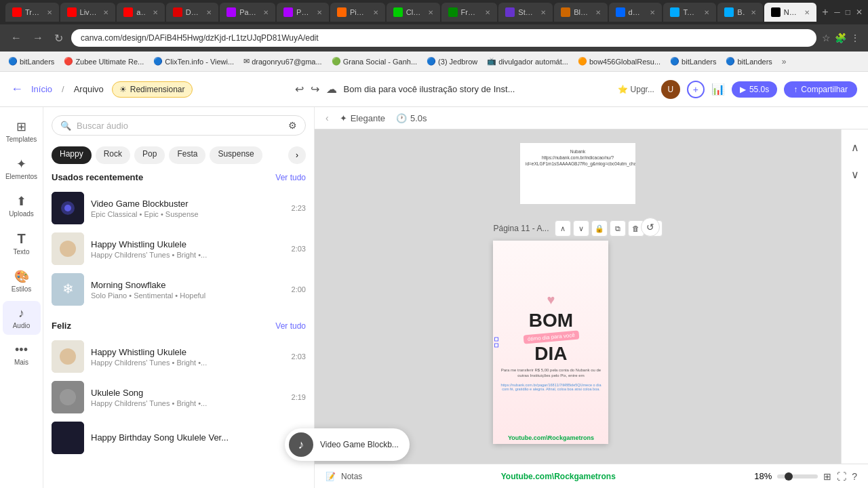 The width and height of the screenshot is (868, 488). Describe the element at coordinates (266, 12) in the screenshot. I see `tab-close-pague1: ✕` at that location.